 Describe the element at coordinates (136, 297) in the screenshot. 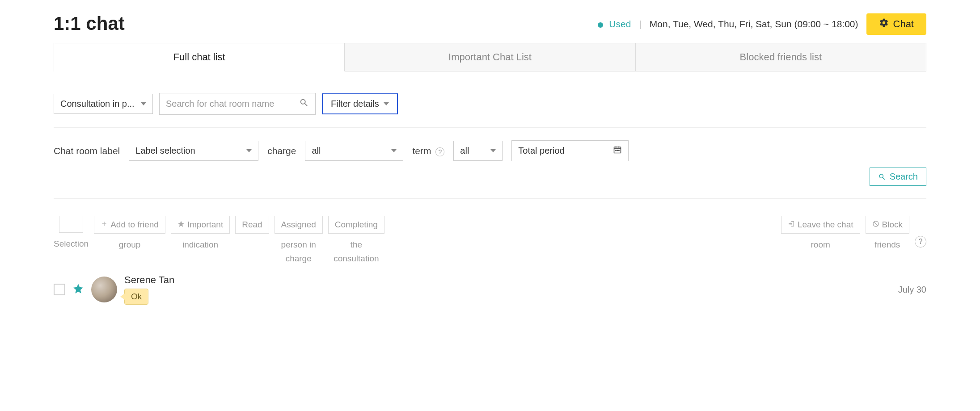

I see `chat-last-message: Ok` at that location.